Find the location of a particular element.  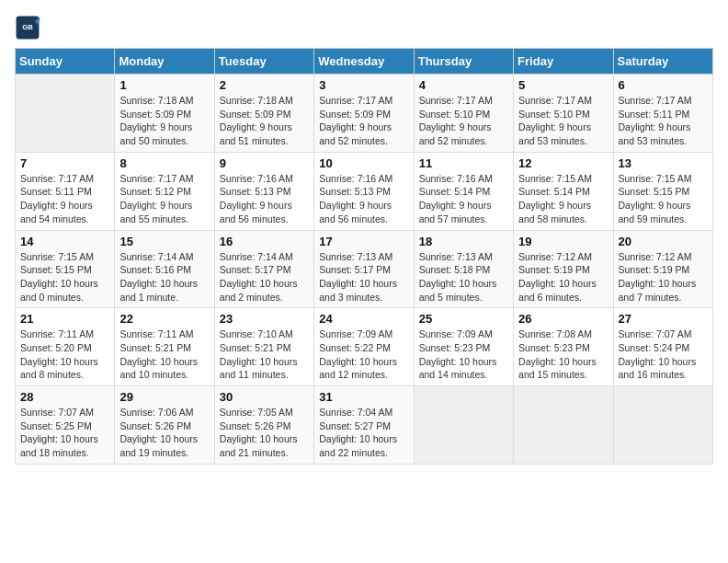

day-number: 31 is located at coordinates (364, 397).